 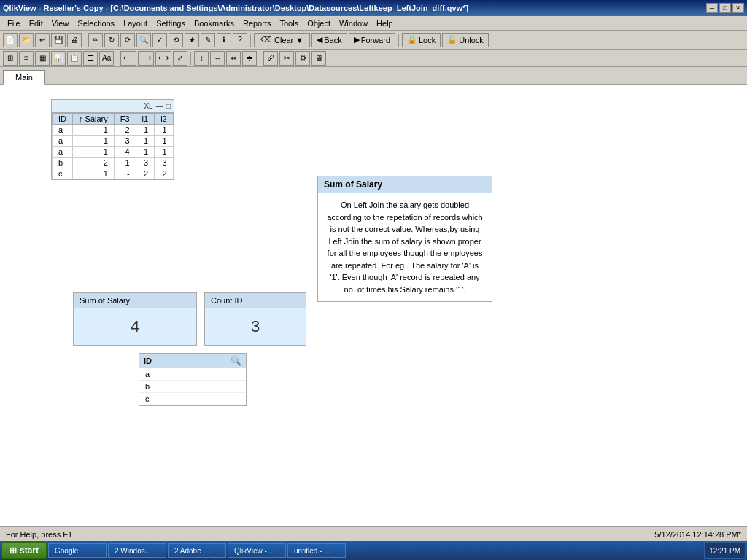 What do you see at coordinates (236, 361) in the screenshot?
I see `listbox-search-icon: 🔍` at bounding box center [236, 361].